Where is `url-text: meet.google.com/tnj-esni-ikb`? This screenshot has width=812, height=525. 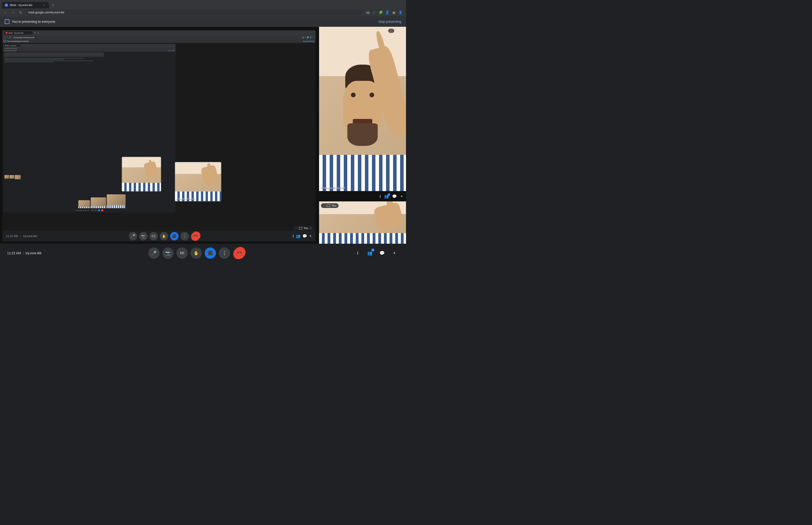 url-text: meet.google.com/tnj-esni-ikb is located at coordinates (46, 12).